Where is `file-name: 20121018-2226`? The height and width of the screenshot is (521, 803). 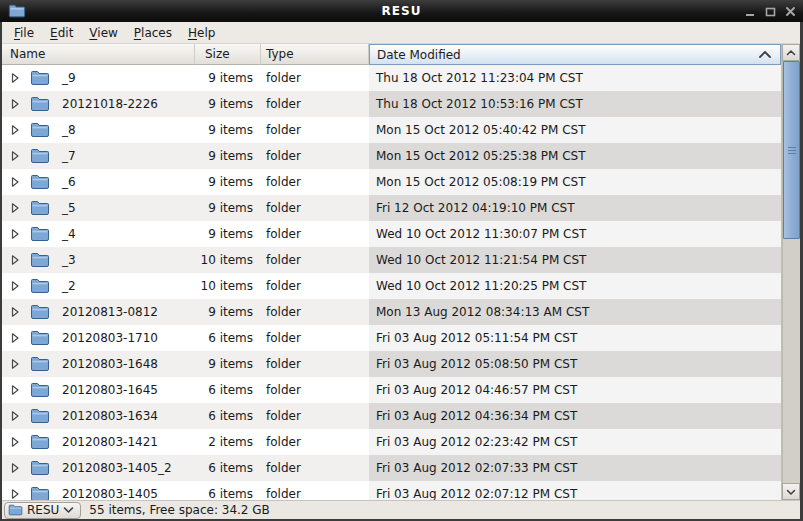 file-name: 20121018-2226 is located at coordinates (126, 104).